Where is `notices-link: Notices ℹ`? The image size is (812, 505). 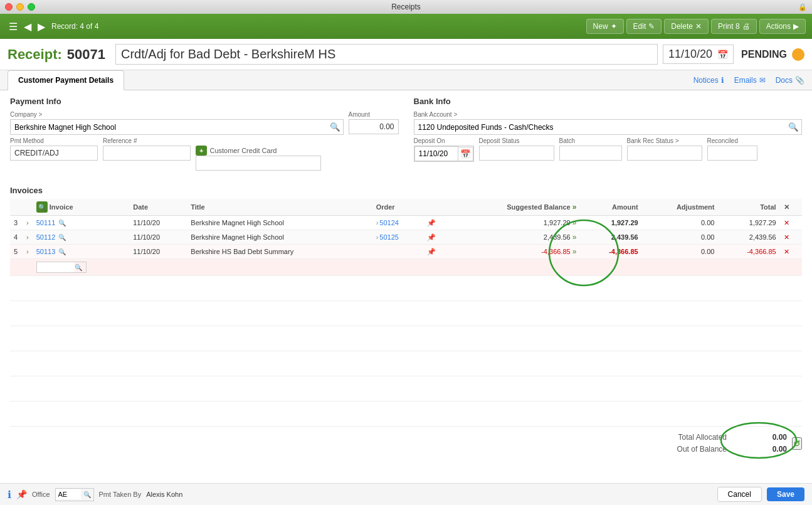 notices-link: Notices ℹ is located at coordinates (709, 80).